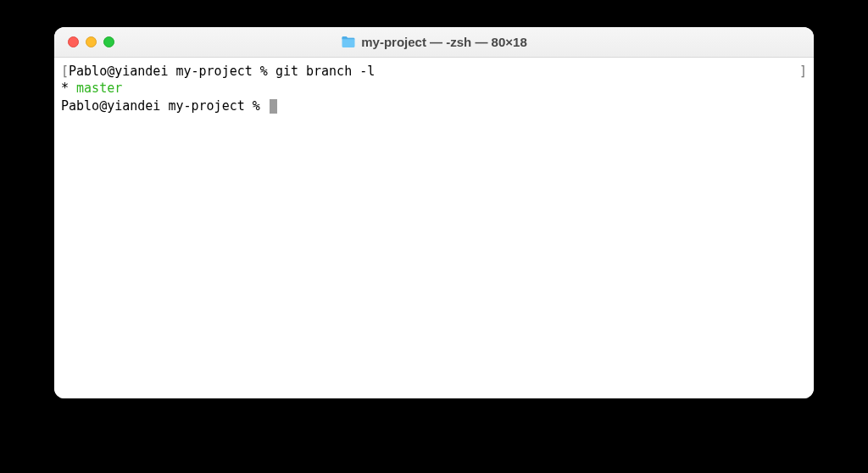  I want to click on maximize-icon, so click(108, 42).